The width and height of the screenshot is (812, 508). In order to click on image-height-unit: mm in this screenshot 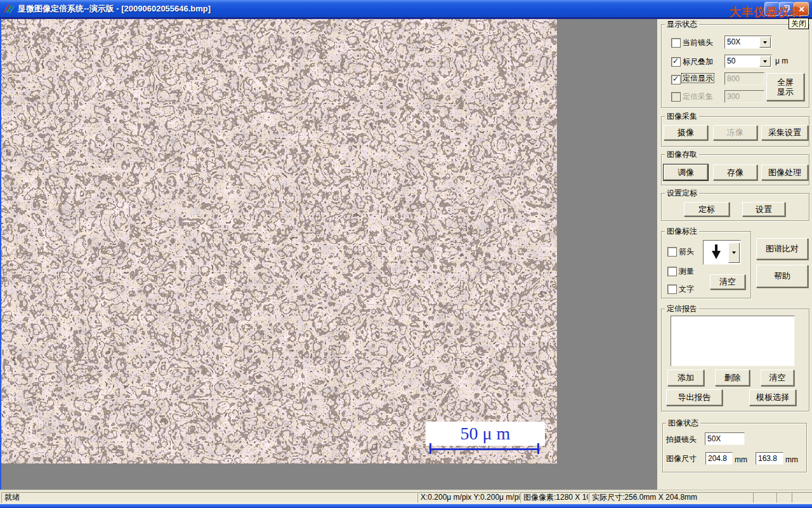, I will do `click(792, 460)`.